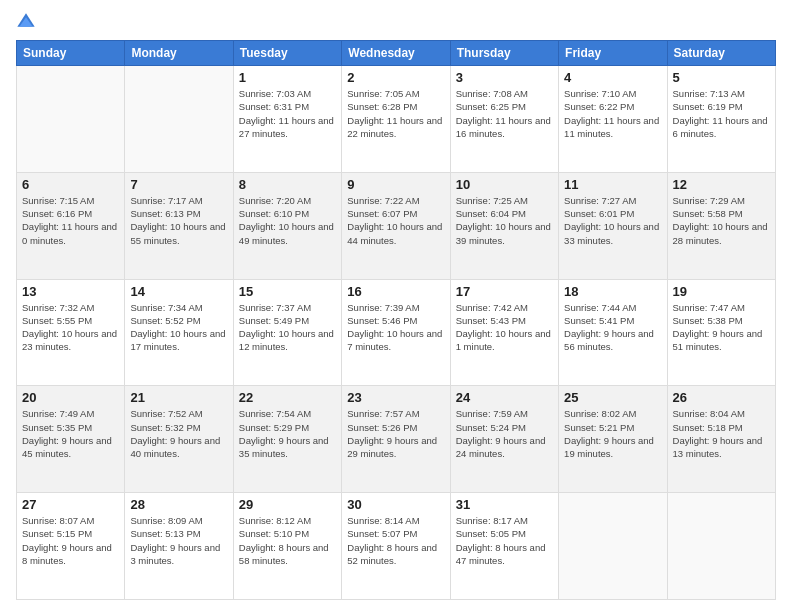  I want to click on day-number: 27, so click(70, 504).